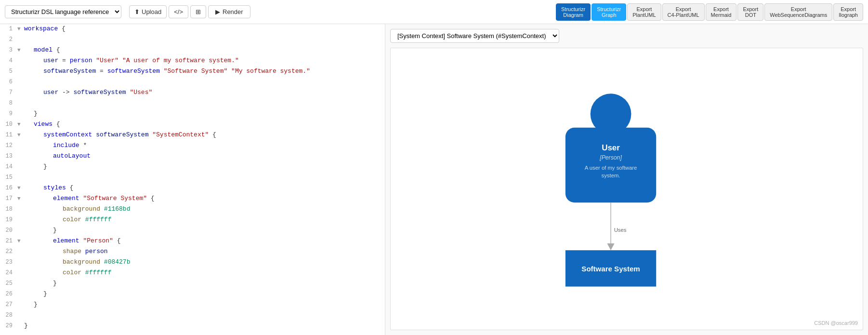 Image resolution: width=868 pixels, height=335 pixels. Describe the element at coordinates (66, 146) in the screenshot. I see `code-token-kw: include` at that location.